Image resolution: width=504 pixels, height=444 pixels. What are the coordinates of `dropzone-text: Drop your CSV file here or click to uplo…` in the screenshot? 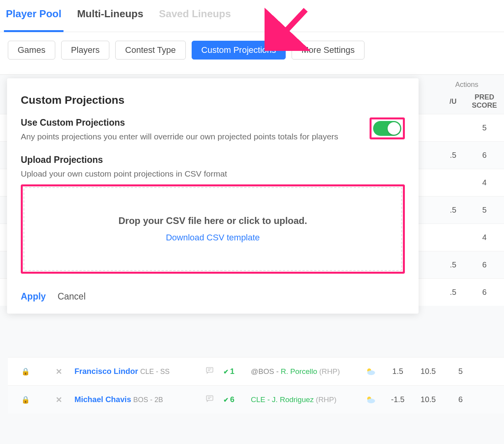 It's located at (213, 221).